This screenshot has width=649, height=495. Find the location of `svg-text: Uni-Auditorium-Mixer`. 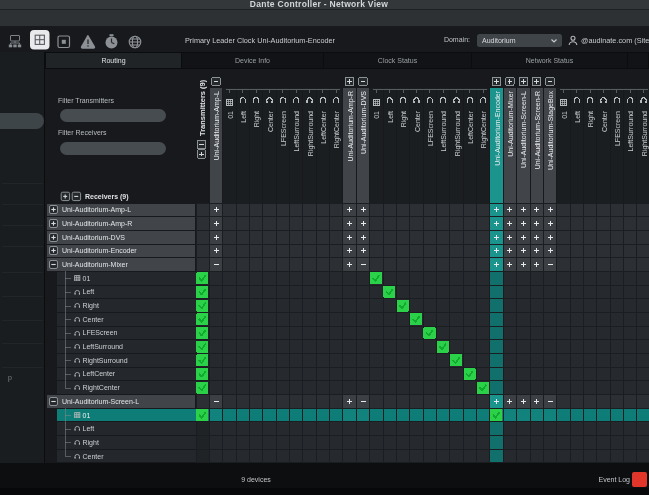

svg-text: Uni-Auditorium-Mixer is located at coordinates (510, 123).